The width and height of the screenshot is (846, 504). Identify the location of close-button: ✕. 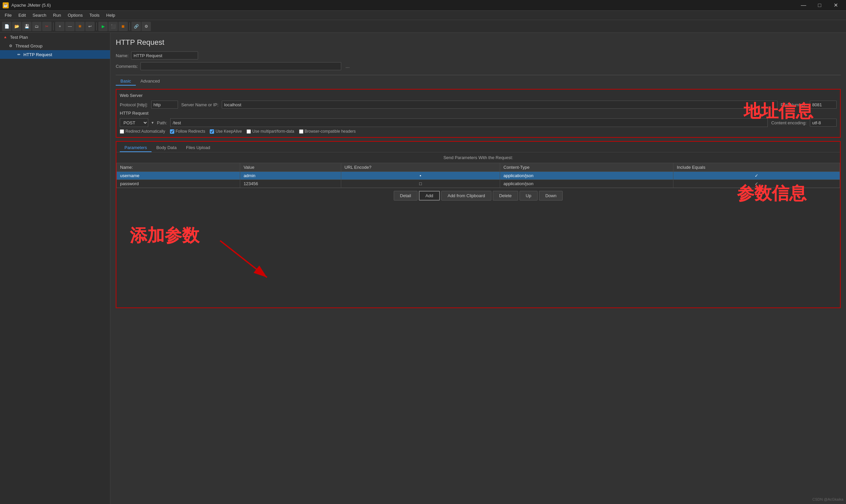
(835, 5).